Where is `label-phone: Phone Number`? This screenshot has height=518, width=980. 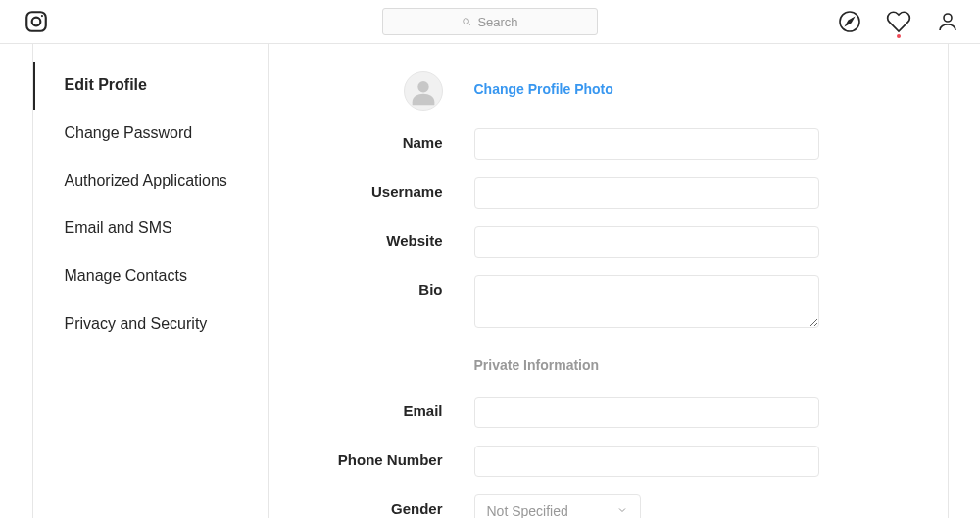 label-phone: Phone Number is located at coordinates (401, 456).